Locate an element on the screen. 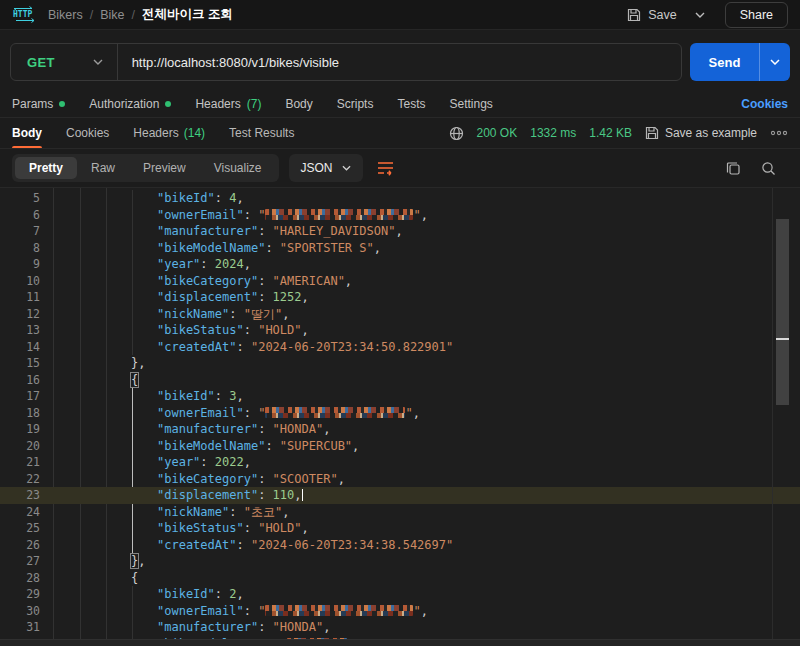  line-content: "manufacturer": "HONDA", is located at coordinates (244, 628).